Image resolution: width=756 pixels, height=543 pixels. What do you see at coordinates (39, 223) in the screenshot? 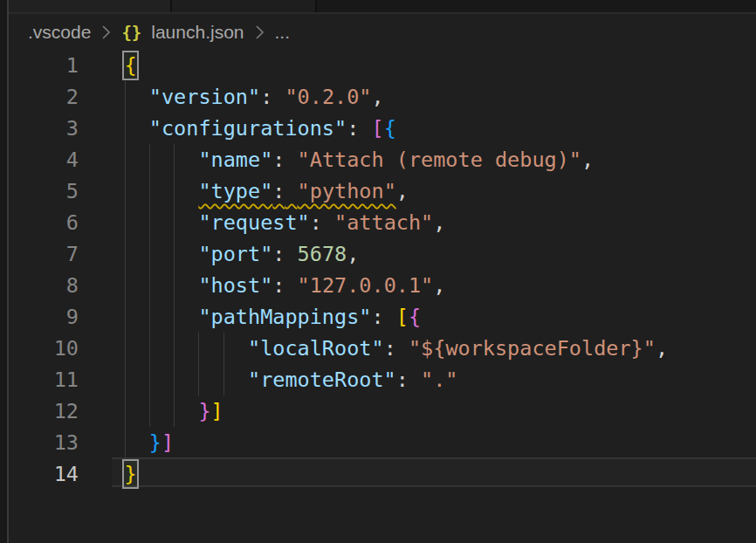
I see `line-number: 6` at bounding box center [39, 223].